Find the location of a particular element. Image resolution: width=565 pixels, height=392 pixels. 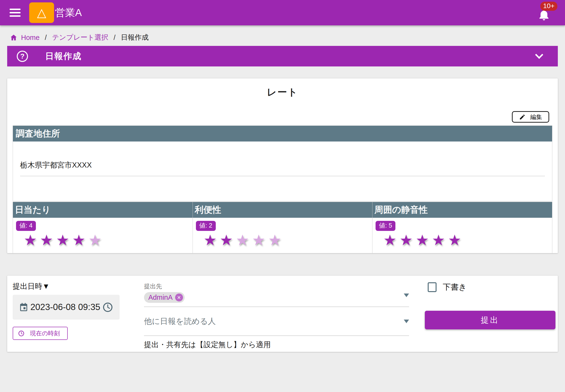

draft-checkbox is located at coordinates (432, 287).